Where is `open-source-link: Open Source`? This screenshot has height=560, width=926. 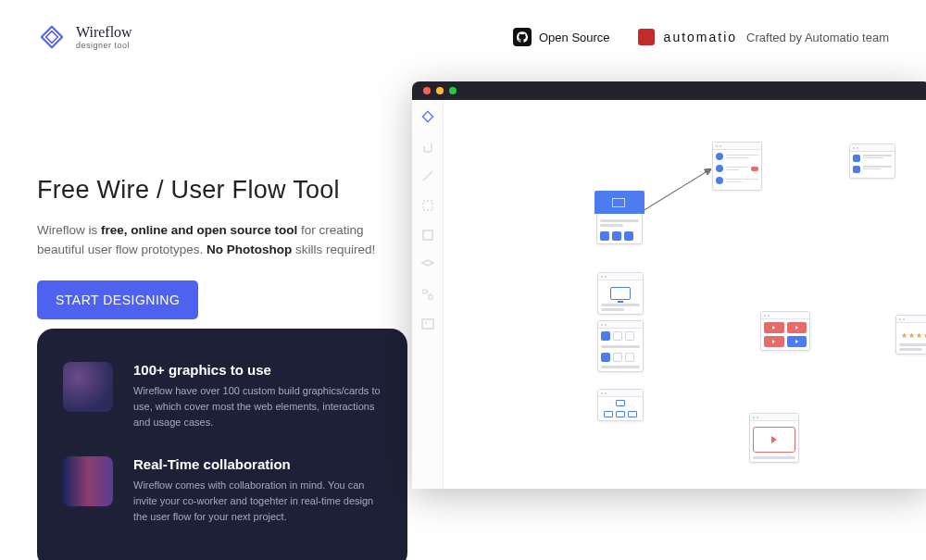 open-source-link: Open Source is located at coordinates (561, 37).